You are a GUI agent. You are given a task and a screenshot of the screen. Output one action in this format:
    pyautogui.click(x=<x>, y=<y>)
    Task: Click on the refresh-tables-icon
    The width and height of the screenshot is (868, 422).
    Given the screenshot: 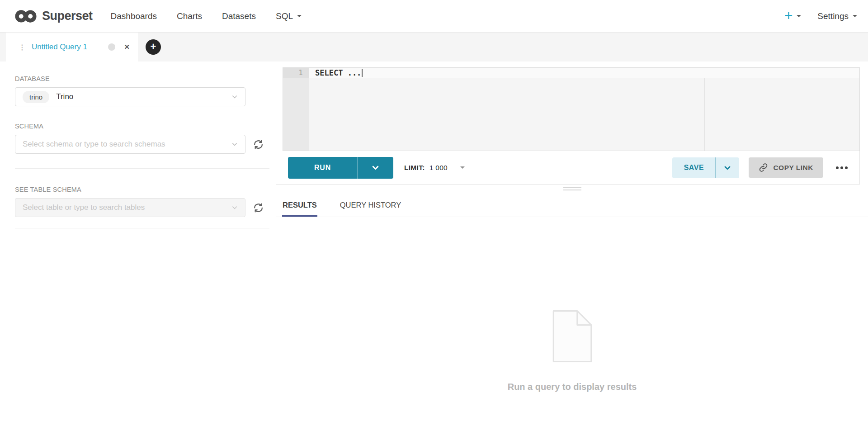 What is the action you would take?
    pyautogui.click(x=259, y=208)
    